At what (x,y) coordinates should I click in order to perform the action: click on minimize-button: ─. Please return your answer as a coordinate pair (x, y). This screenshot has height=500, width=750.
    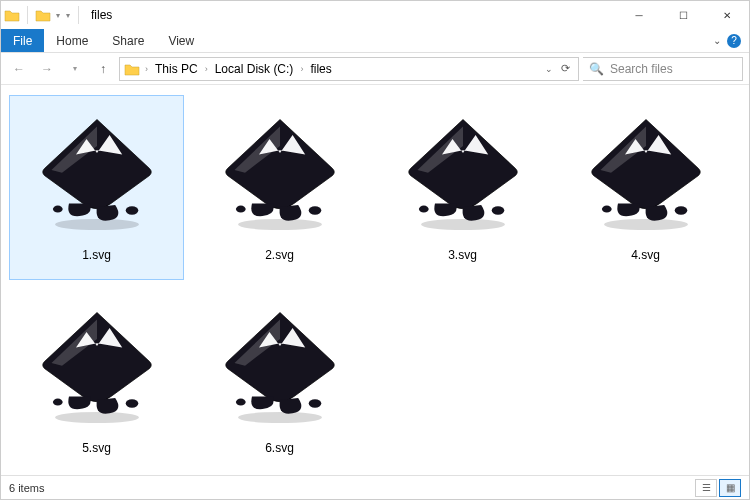
    Looking at the image, I should click on (639, 15).